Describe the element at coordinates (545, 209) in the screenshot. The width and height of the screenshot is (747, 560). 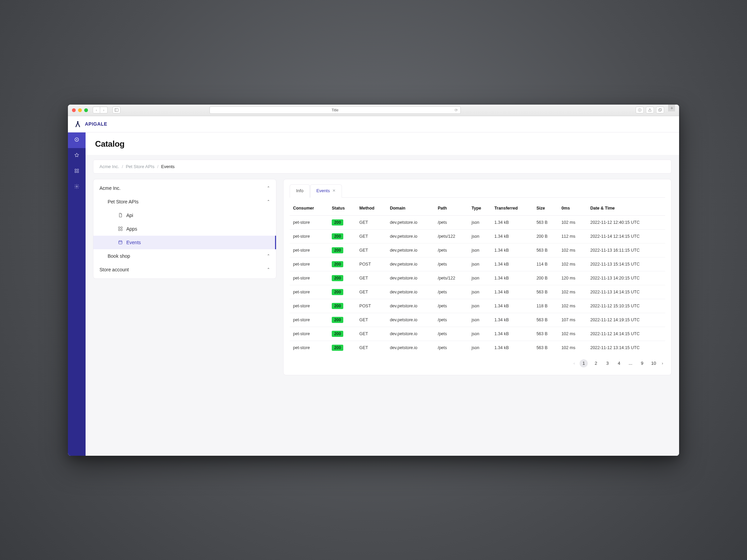
I see `col-size: Size` at that location.